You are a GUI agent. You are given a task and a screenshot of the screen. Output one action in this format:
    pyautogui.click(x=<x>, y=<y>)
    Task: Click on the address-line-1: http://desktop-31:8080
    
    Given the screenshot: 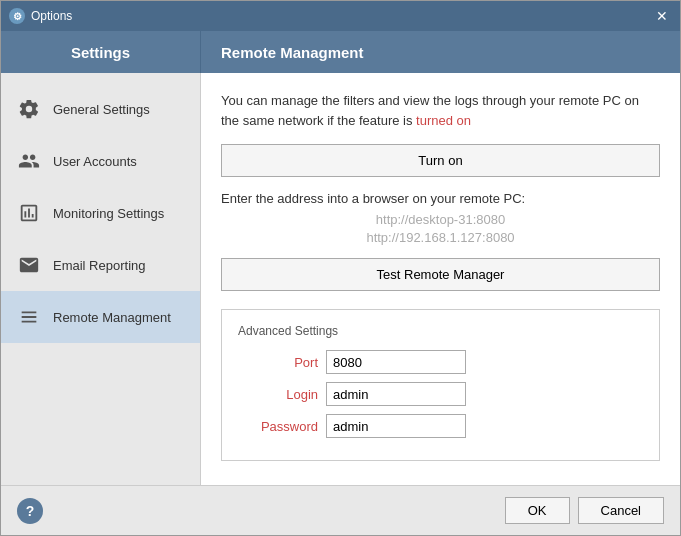 What is the action you would take?
    pyautogui.click(x=440, y=220)
    